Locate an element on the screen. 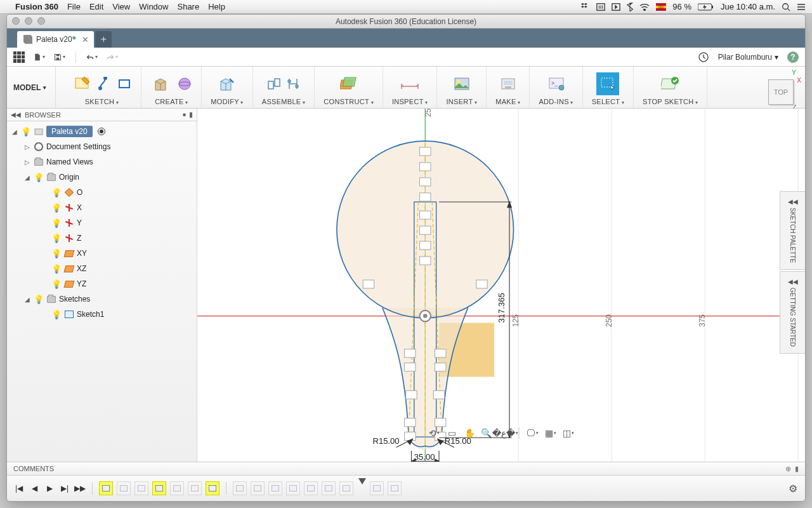 The width and height of the screenshot is (812, 508). node-origin-x: 💡X is located at coordinates (102, 208).